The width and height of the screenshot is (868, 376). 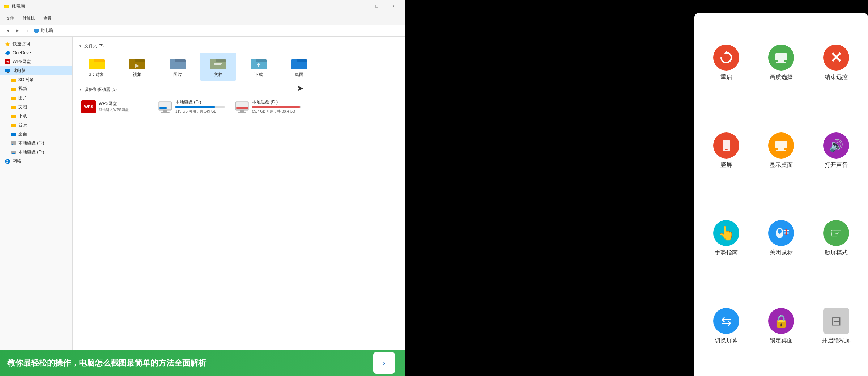 I want to click on sidebar-music-label: 音乐, so click(x=23, y=125).